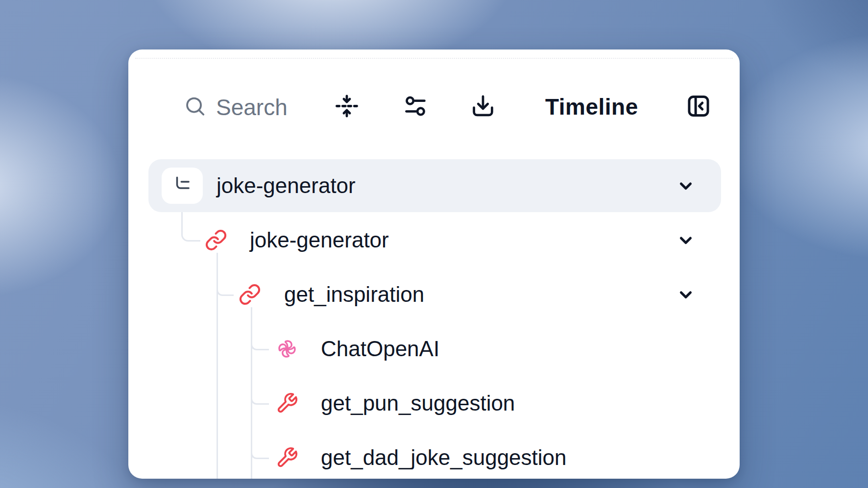  I want to click on tree-row: get_dad_joke_suggestion, so click(444, 458).